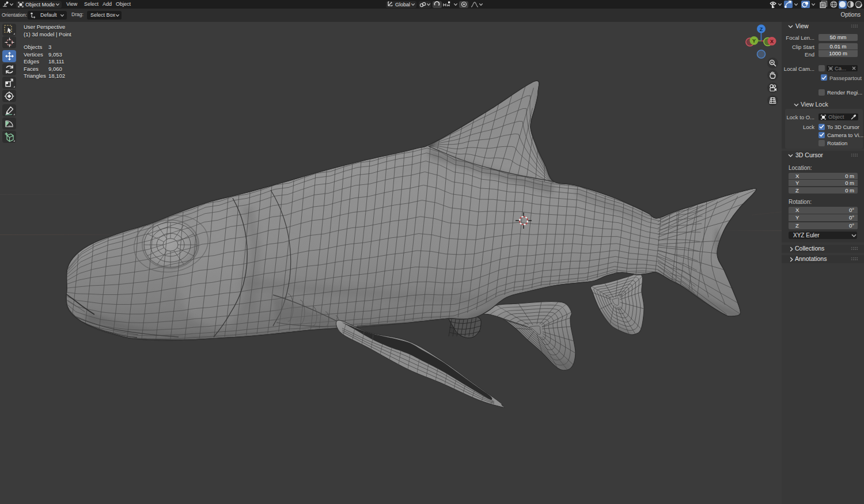 This screenshot has height=504, width=864. What do you see at coordinates (761, 29) in the screenshot?
I see `svg-text: Z` at bounding box center [761, 29].